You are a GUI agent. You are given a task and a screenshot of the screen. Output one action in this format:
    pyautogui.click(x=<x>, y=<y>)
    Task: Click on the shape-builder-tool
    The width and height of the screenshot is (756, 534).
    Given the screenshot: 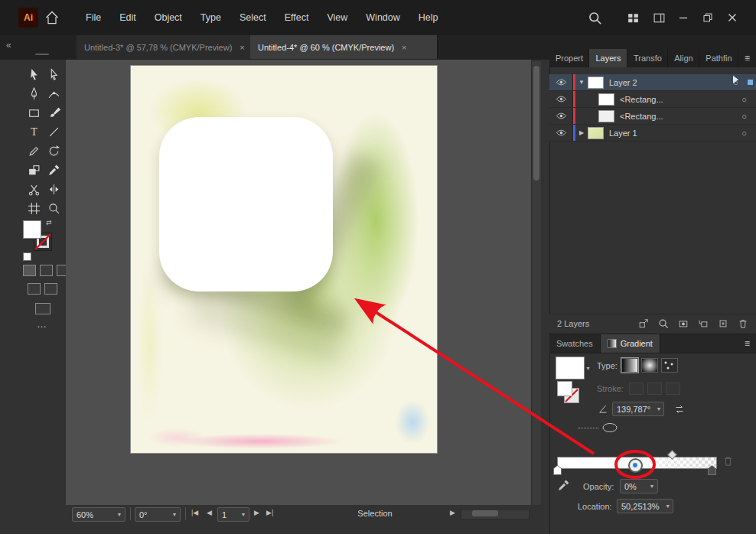 What is the action you would take?
    pyautogui.click(x=34, y=170)
    